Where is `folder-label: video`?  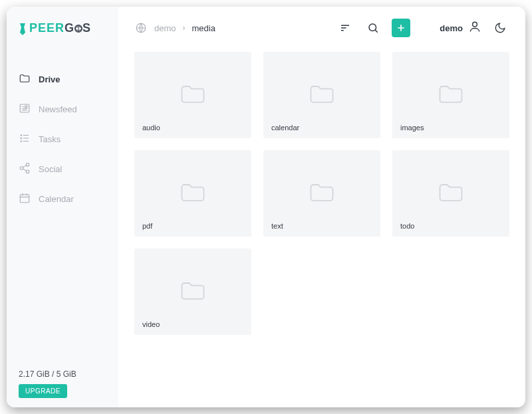
folder-label: video is located at coordinates (151, 324).